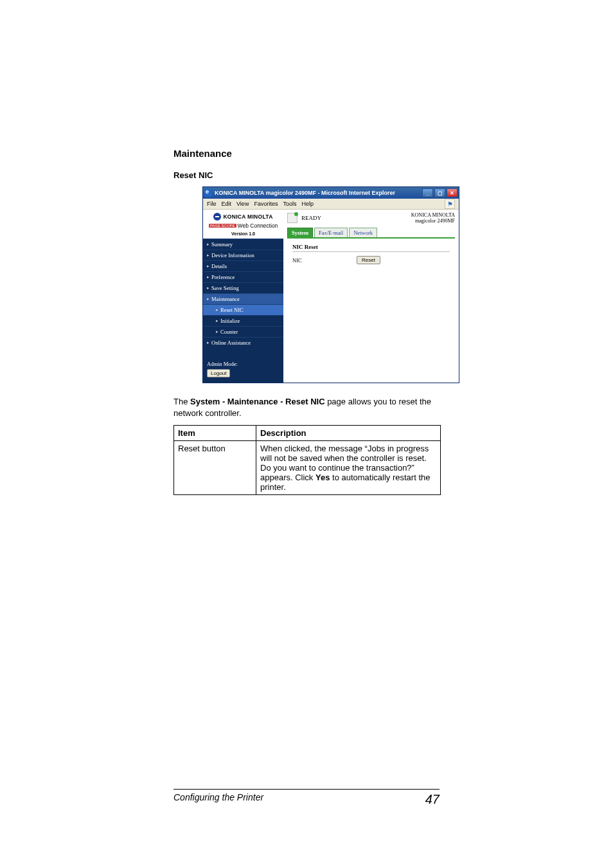 This screenshot has height=868, width=613. I want to click on brand-name: KONICA MINOLTA, so click(248, 217).